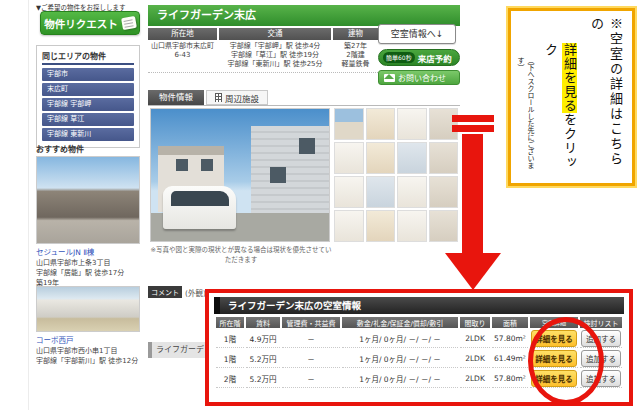 This screenshot has height=410, width=640. I want to click on vacancy-info-button: 空室情報へ↓, so click(417, 34).